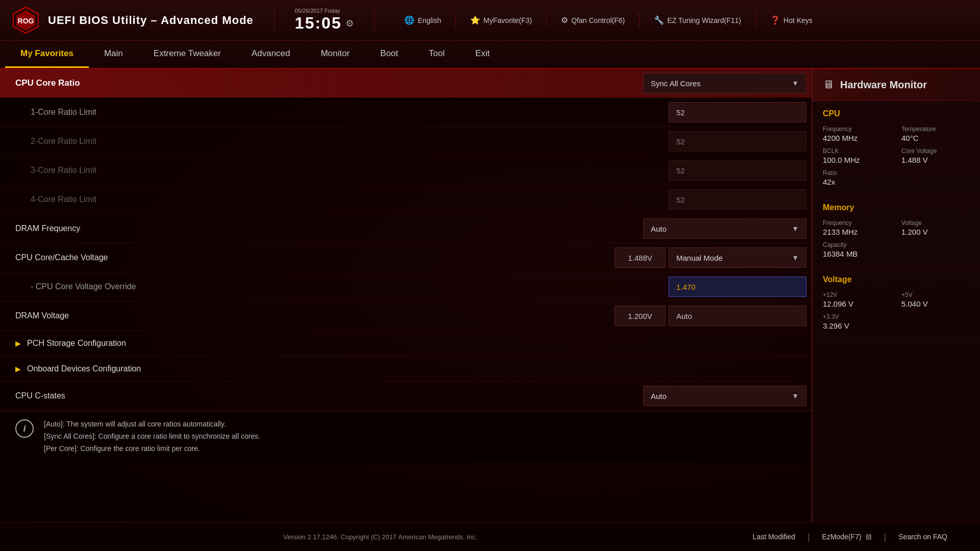 This screenshot has width=980, height=551. Describe the element at coordinates (857, 295) in the screenshot. I see `v12-label: +12V` at that location.